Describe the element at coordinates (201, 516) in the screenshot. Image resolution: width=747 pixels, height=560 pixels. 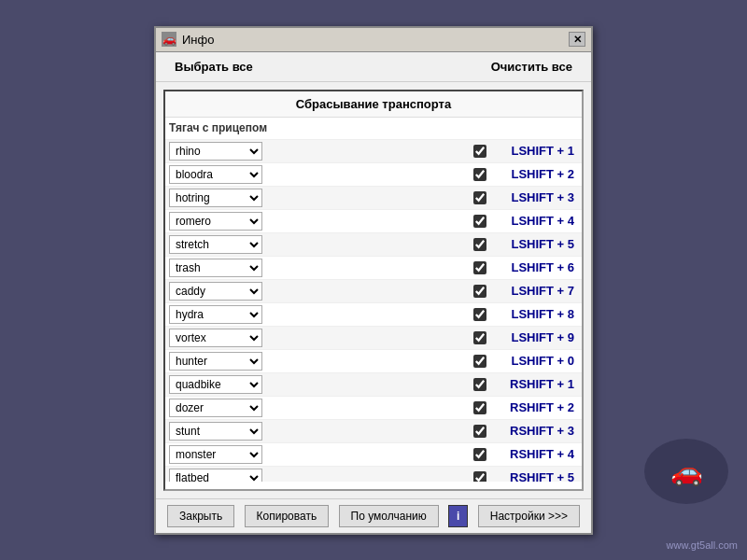
I see `close-button: Закрыть` at that location.